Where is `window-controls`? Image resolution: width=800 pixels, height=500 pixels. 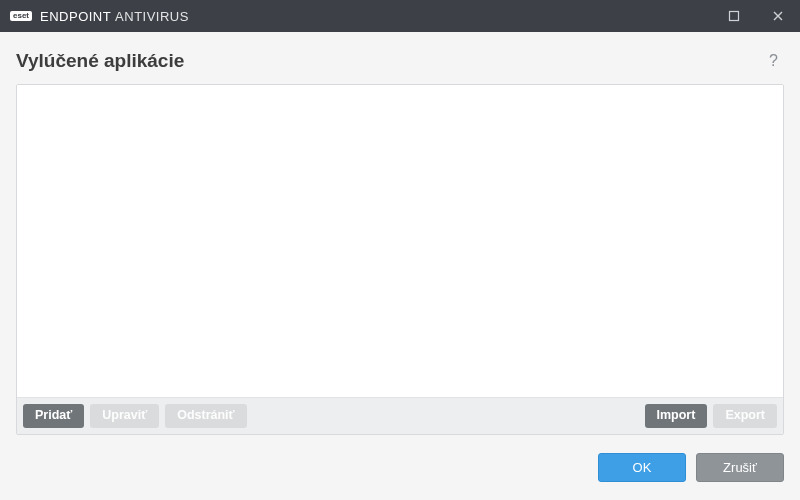
window-controls is located at coordinates (756, 16).